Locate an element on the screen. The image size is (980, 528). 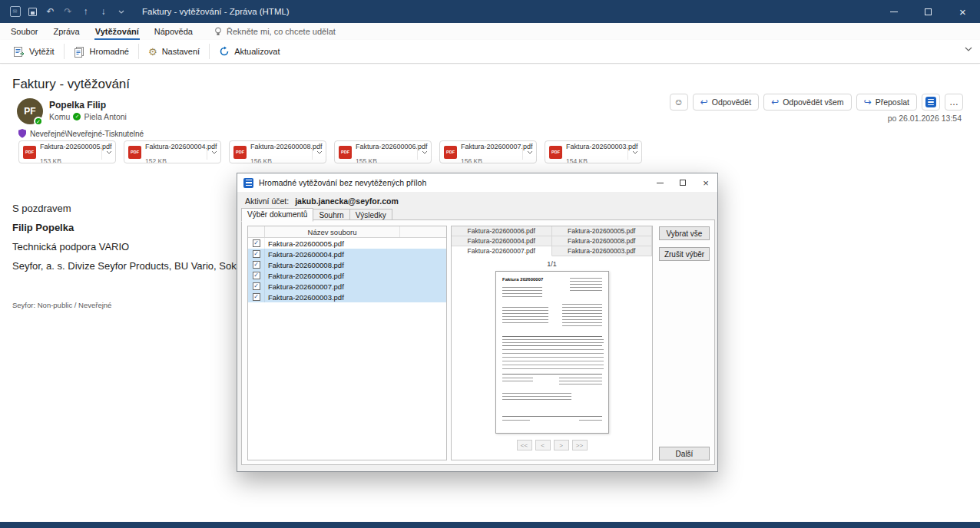
dialog-titlebar: Hromadné vytěžování bez nevytěžených pří… is located at coordinates (478, 183).